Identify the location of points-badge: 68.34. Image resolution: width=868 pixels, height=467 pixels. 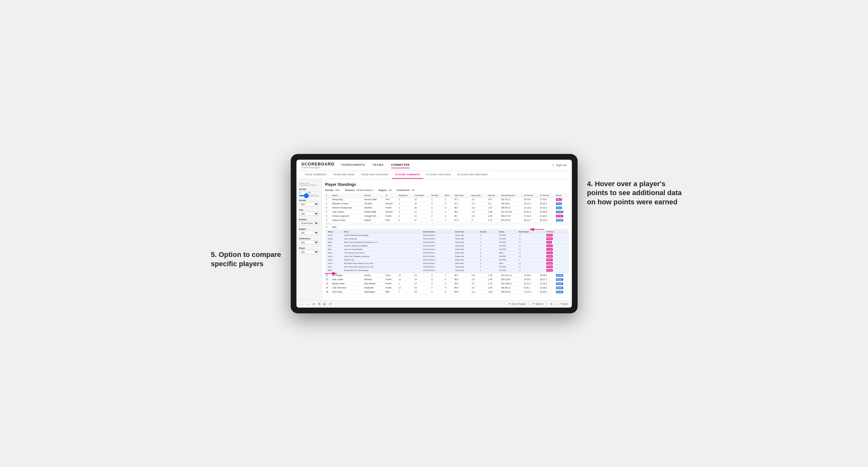
(560, 212).